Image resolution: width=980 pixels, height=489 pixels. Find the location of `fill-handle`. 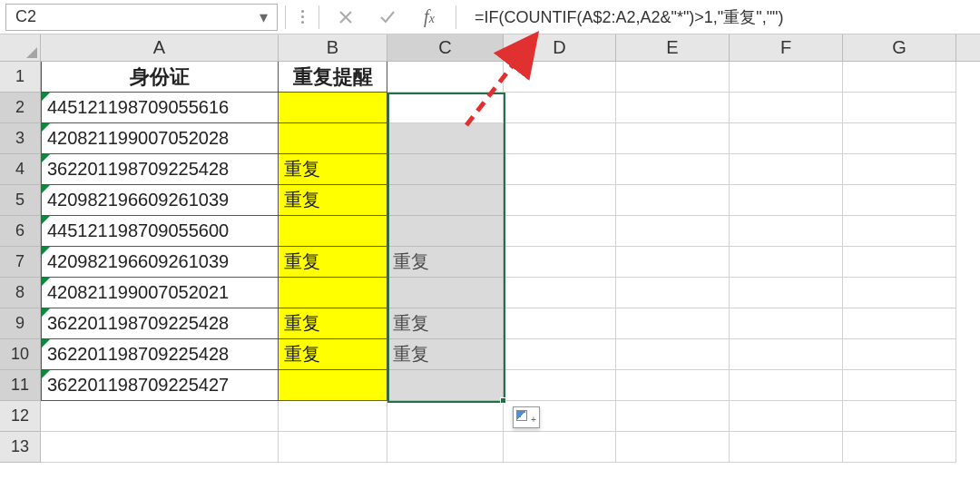

fill-handle is located at coordinates (503, 401).